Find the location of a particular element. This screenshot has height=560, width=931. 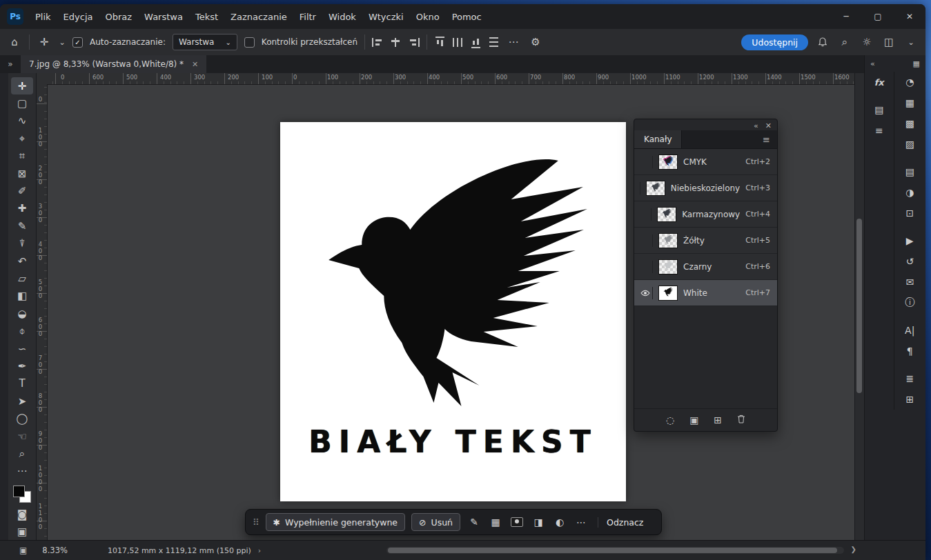

expand-panels-icon: » is located at coordinates (10, 64).